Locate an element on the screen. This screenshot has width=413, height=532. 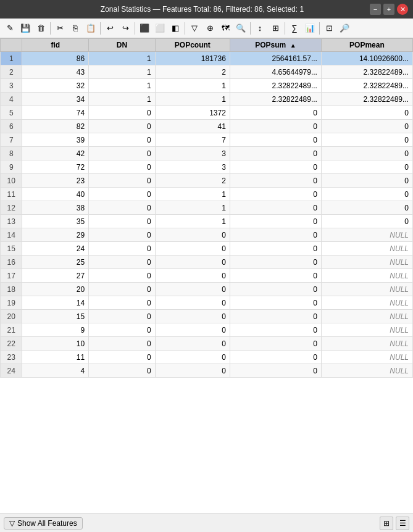
fid-cell: 4 is located at coordinates (56, 371).